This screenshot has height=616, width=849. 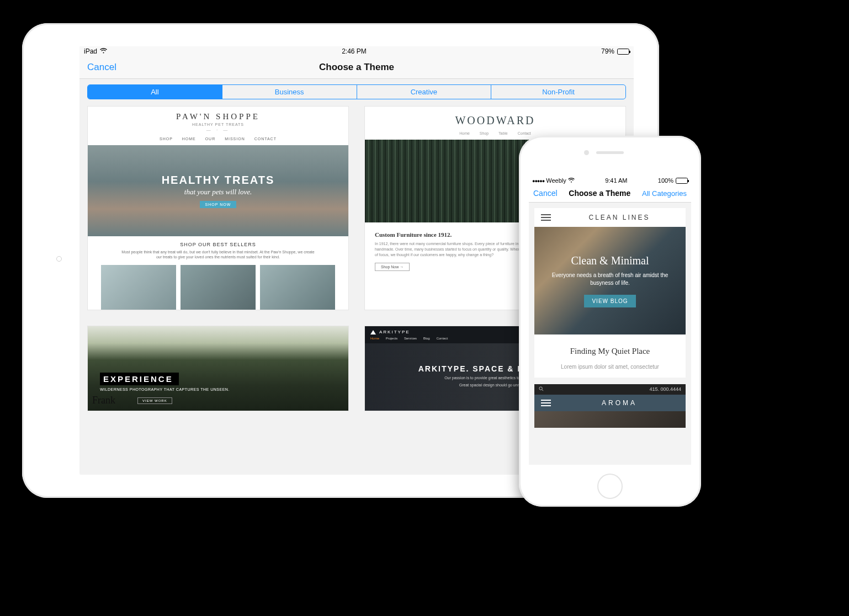 I want to click on article-body: Lorem ipsum dolor sit amet, consectetur, so click(x=610, y=367).